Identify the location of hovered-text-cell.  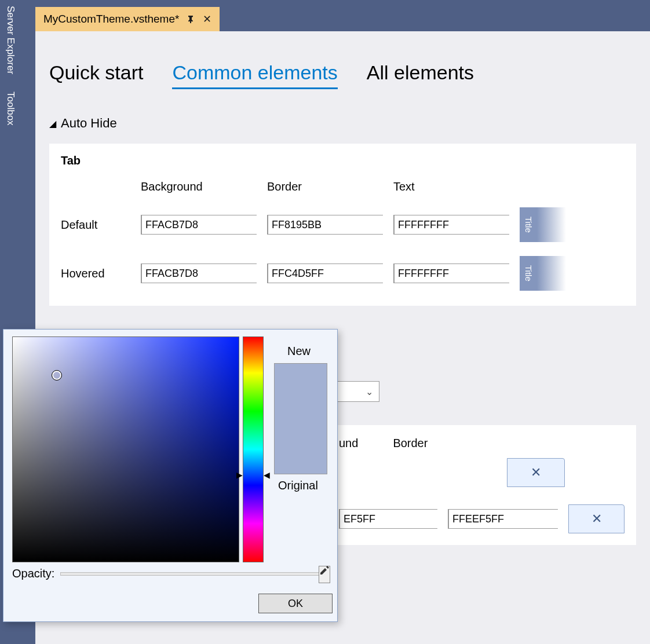
(451, 273).